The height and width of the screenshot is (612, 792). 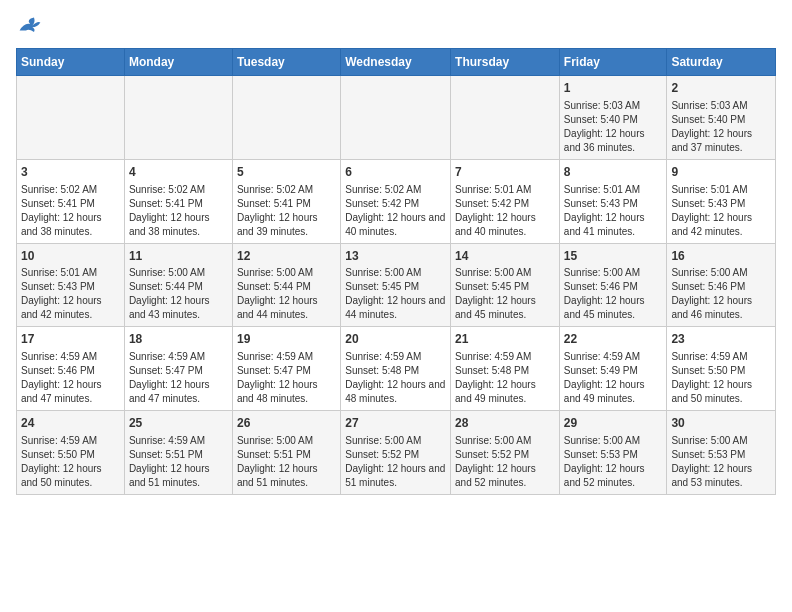 I want to click on day-number: 25, so click(x=178, y=424).